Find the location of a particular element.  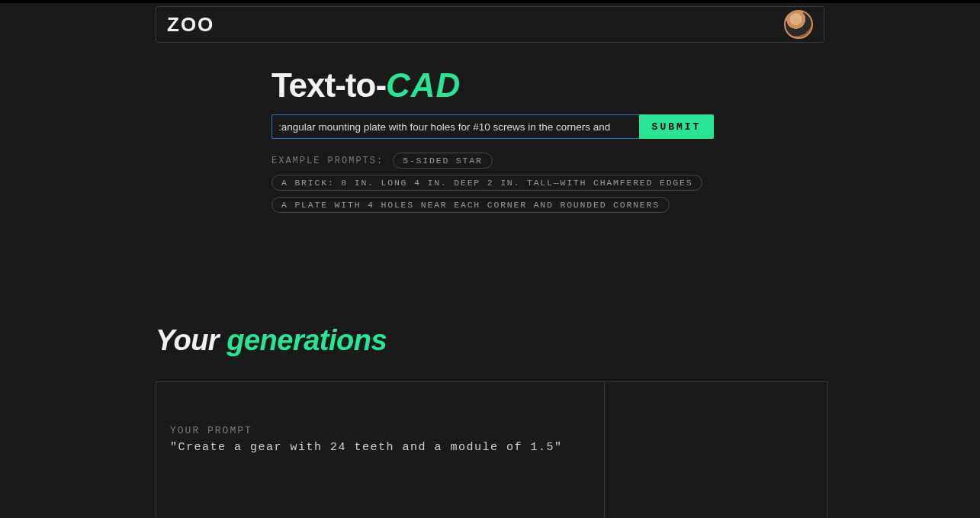

page-title: Text-to-CAD is located at coordinates (493, 85).